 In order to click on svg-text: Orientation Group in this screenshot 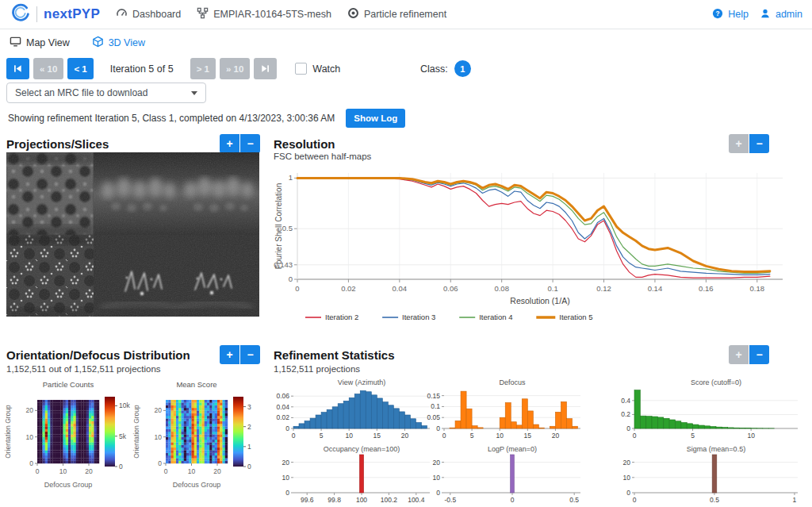, I will do `click(136, 432)`.